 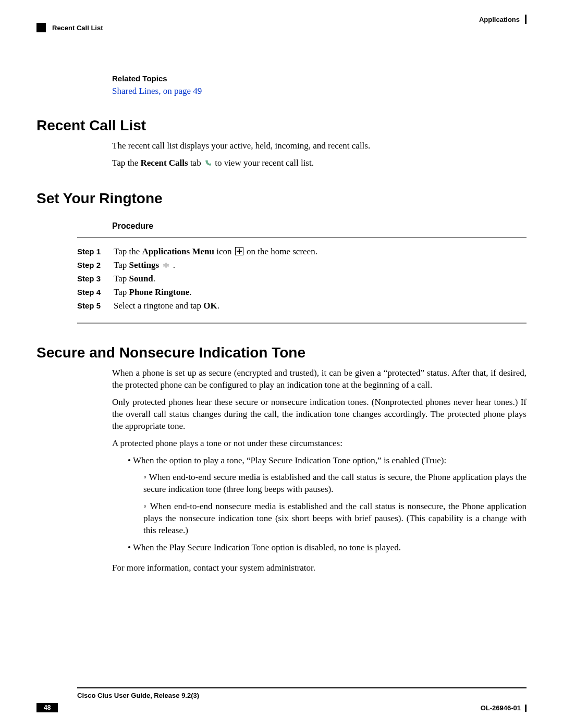 I want to click on footer-page-number: 48, so click(x=47, y=708).